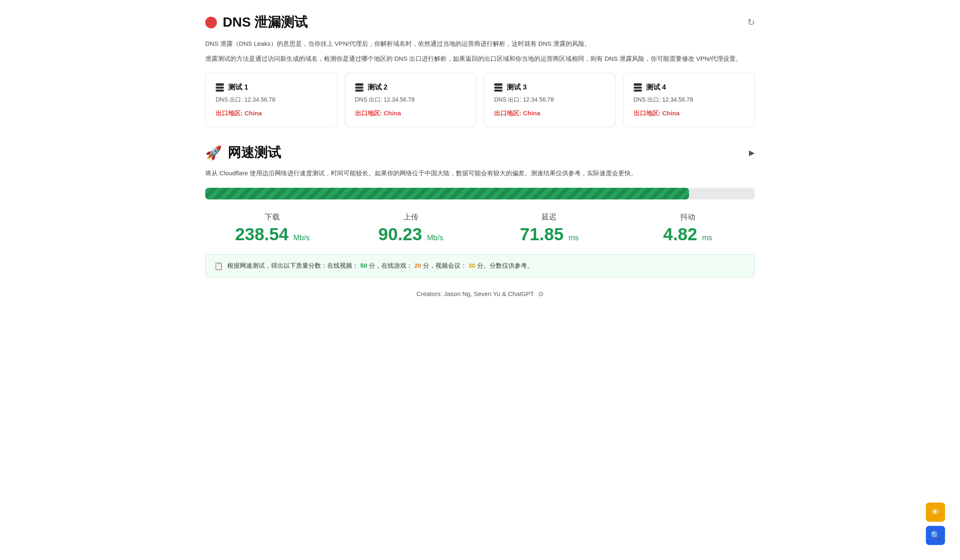 Image resolution: width=960 pixels, height=560 pixels. What do you see at coordinates (480, 228) in the screenshot?
I see `speed-metrics-grid: 下载 238.54 Mb/s 上传 90.23 Mb/s 延迟 71.85 ms…` at bounding box center [480, 228].